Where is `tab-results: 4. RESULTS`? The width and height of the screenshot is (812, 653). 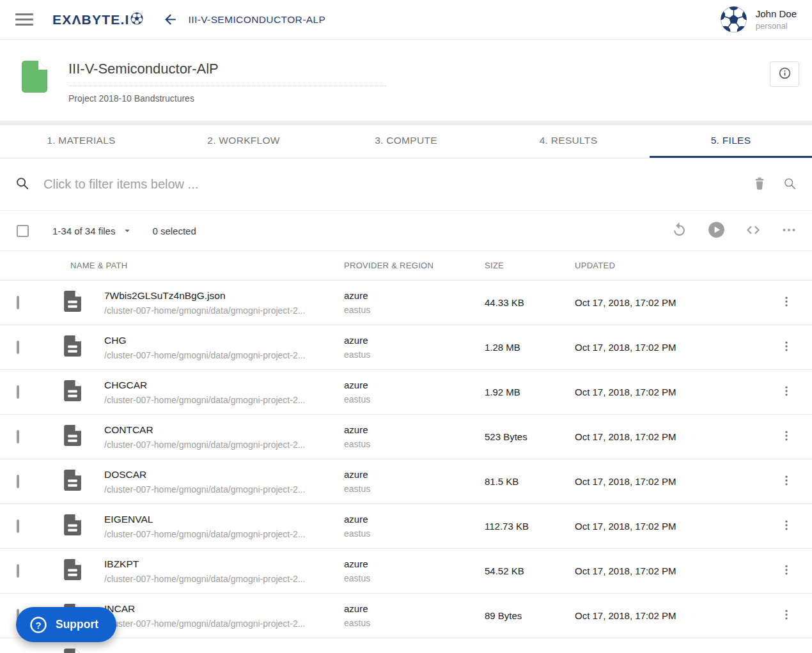 tab-results: 4. RESULTS is located at coordinates (568, 142).